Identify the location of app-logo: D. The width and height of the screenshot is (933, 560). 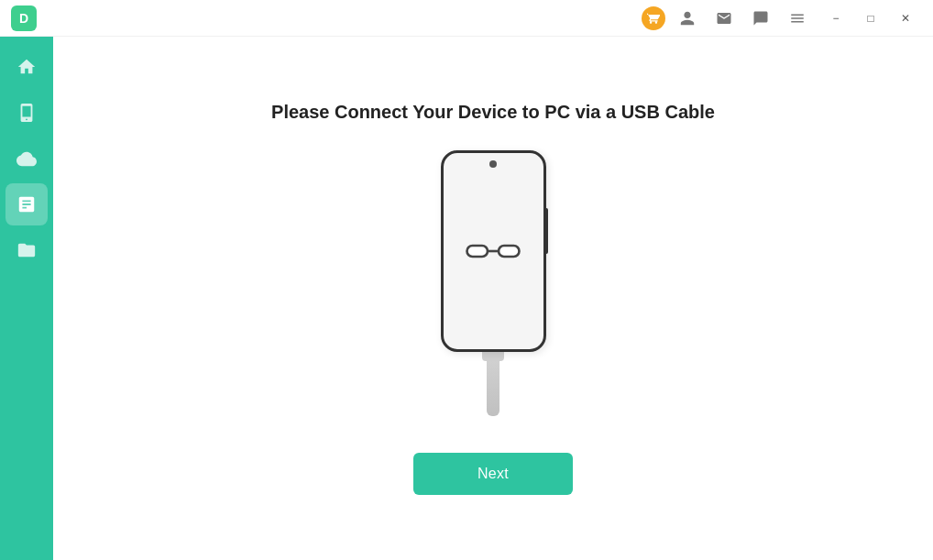
(24, 18).